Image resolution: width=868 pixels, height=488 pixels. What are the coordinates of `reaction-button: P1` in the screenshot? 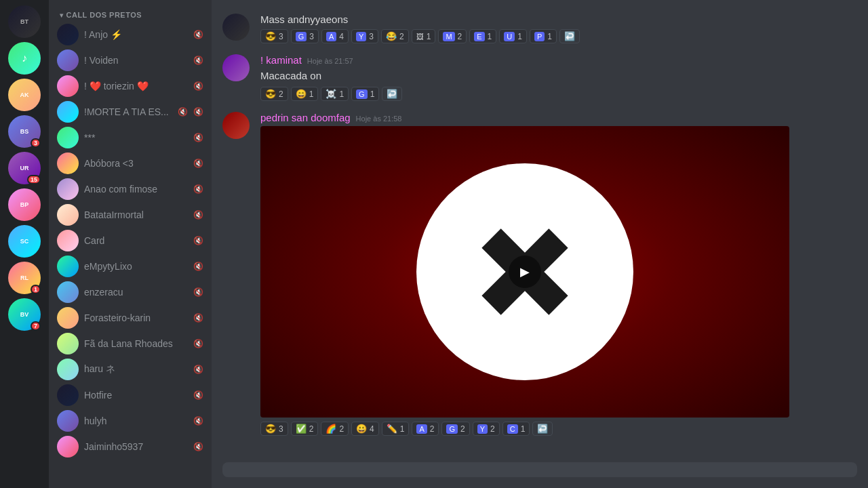 It's located at (543, 37).